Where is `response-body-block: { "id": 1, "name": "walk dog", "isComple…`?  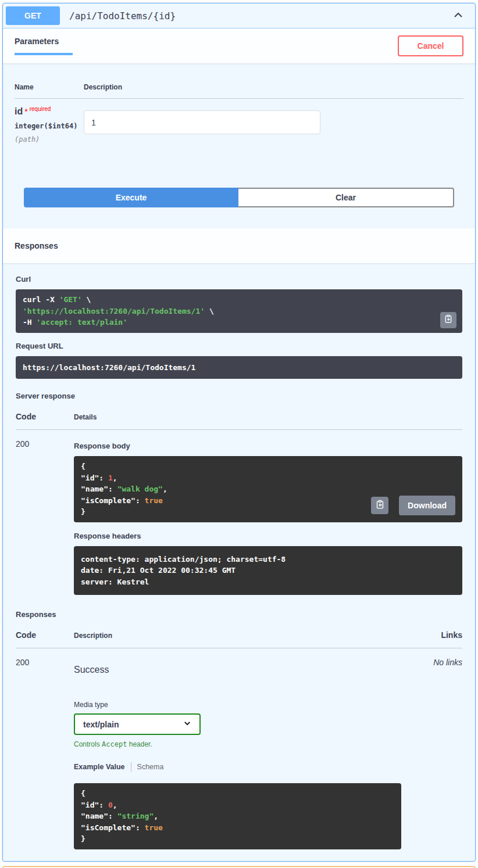 response-body-block: { "id": 1, "name": "walk dog", "isComple… is located at coordinates (268, 489).